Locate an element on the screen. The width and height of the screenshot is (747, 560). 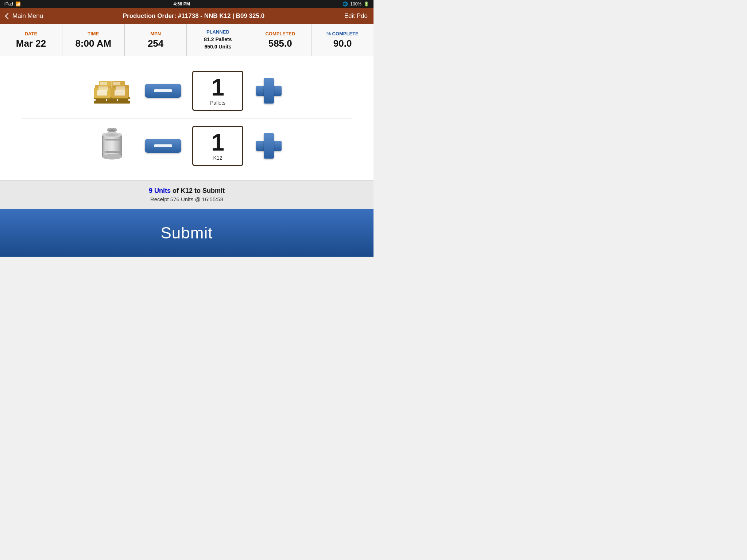
chevron-left-icon is located at coordinates (8, 16).